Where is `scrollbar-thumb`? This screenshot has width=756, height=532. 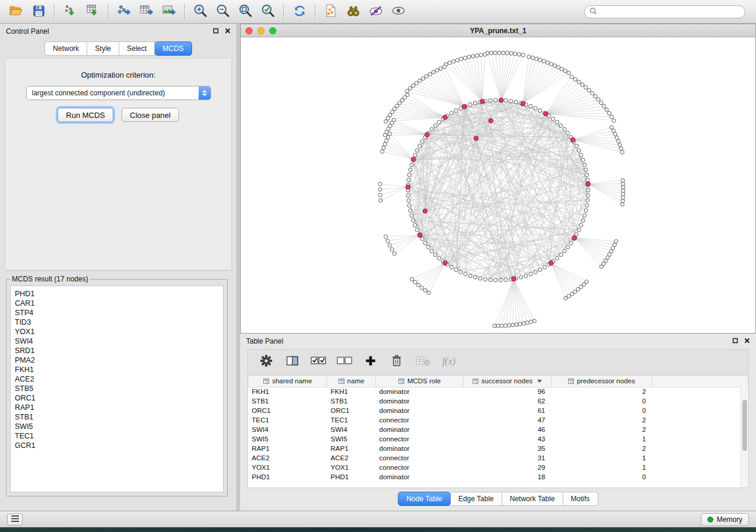
scrollbar-thumb is located at coordinates (745, 425).